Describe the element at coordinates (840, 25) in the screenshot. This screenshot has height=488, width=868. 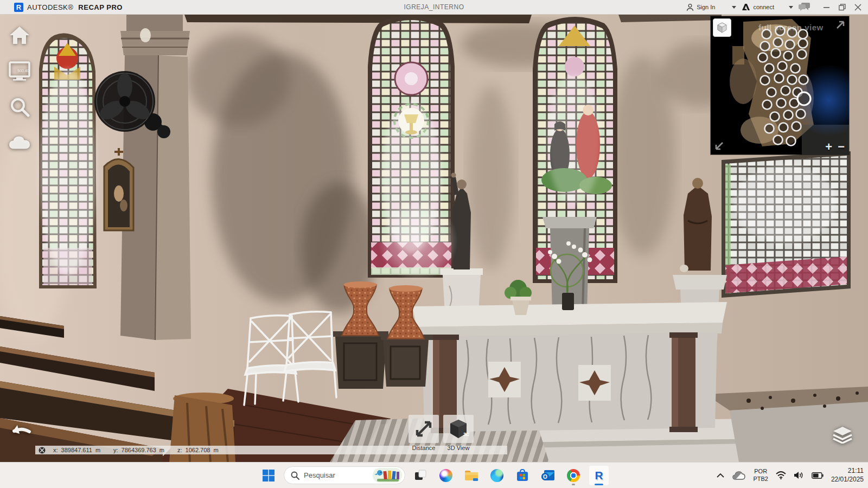
I see `minimap-expand-icon` at that location.